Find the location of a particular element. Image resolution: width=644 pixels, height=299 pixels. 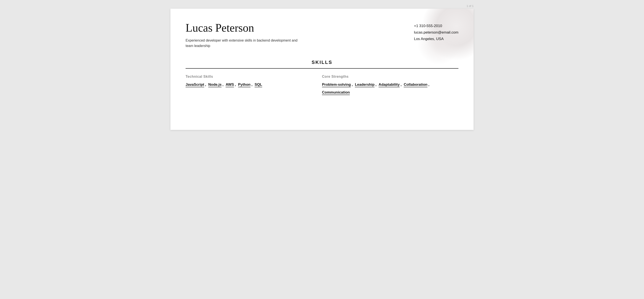

skills-grid: Technical Skills JavaScript, Node.js, AW… is located at coordinates (322, 86).